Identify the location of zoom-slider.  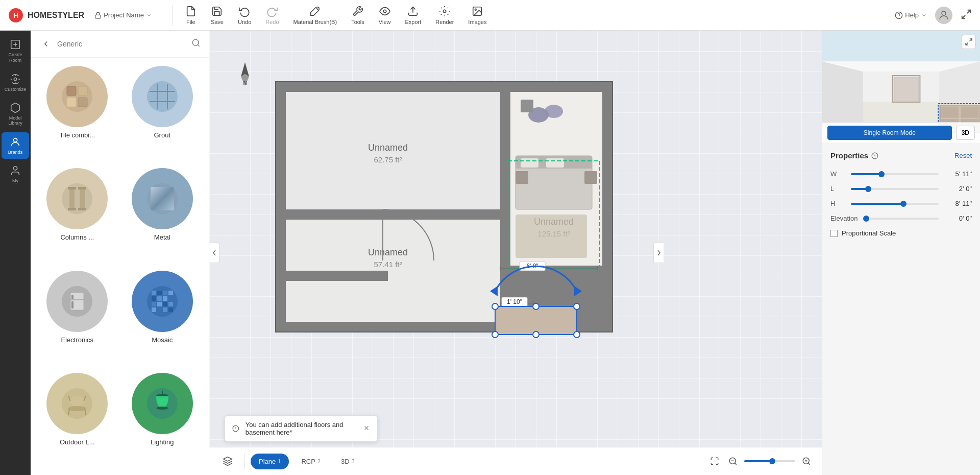
(770, 461).